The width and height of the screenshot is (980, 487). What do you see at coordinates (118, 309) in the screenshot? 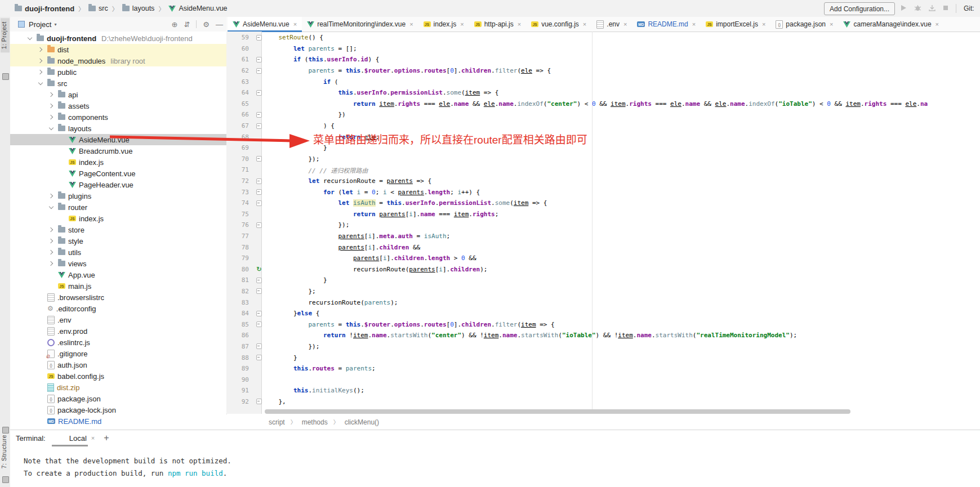
I see `tree-item-.editorconfig: ⚙.editorconfig` at bounding box center [118, 309].